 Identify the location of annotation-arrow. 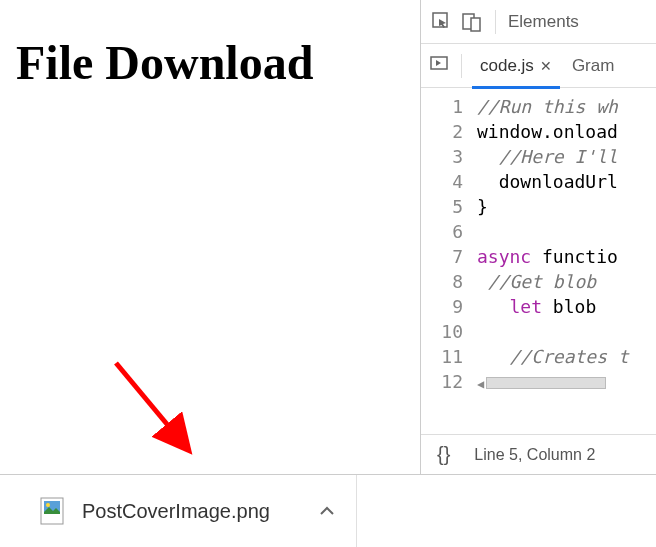
(155, 410).